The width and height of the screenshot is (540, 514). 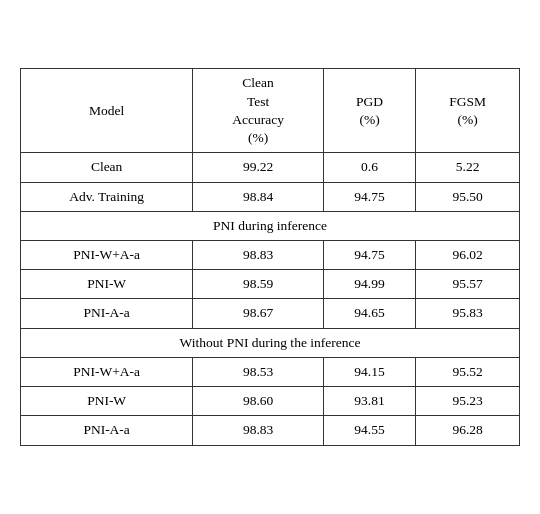 What do you see at coordinates (270, 284) in the screenshot?
I see `table-row: PNI-W98.5994.9995.57` at bounding box center [270, 284].